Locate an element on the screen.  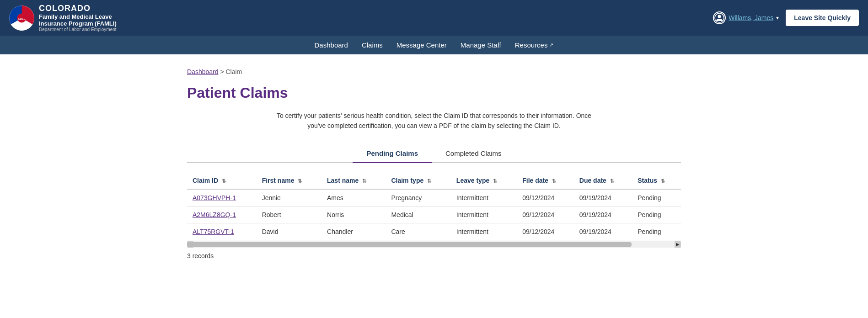
breadcrumb-current: Claim is located at coordinates (234, 72).